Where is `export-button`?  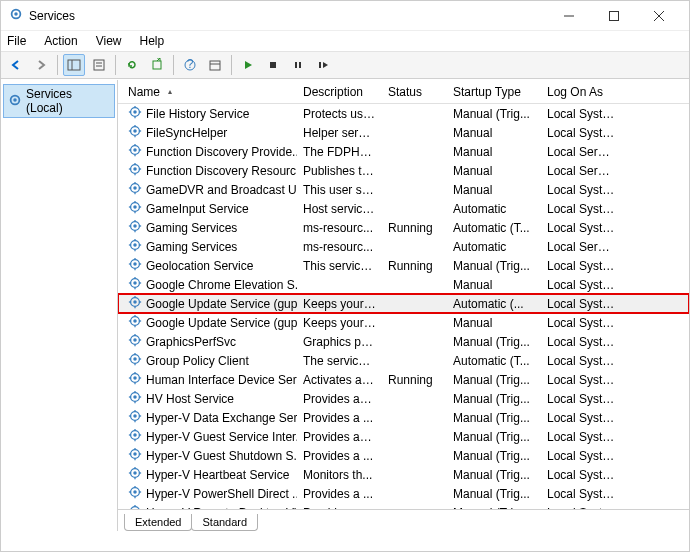
export-button is located at coordinates (157, 65).